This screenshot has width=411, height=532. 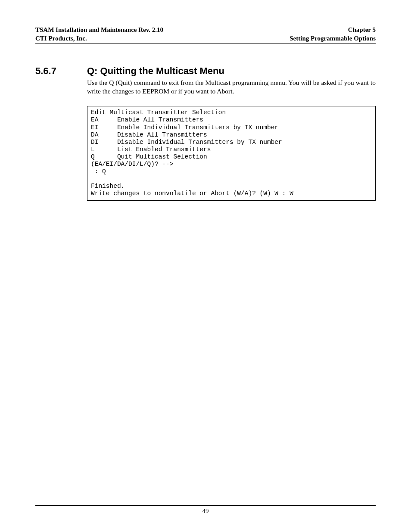 What do you see at coordinates (99, 30) in the screenshot?
I see `header-manual-title: TSAM Installation and Maintenance Rev. 2…` at bounding box center [99, 30].